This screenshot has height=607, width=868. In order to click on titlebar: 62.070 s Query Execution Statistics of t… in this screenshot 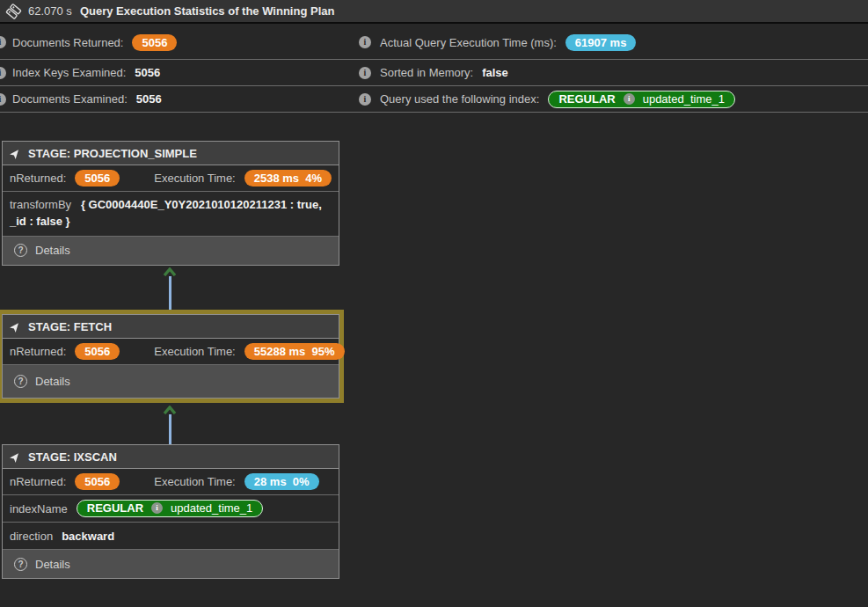, I will do `click(434, 12)`.